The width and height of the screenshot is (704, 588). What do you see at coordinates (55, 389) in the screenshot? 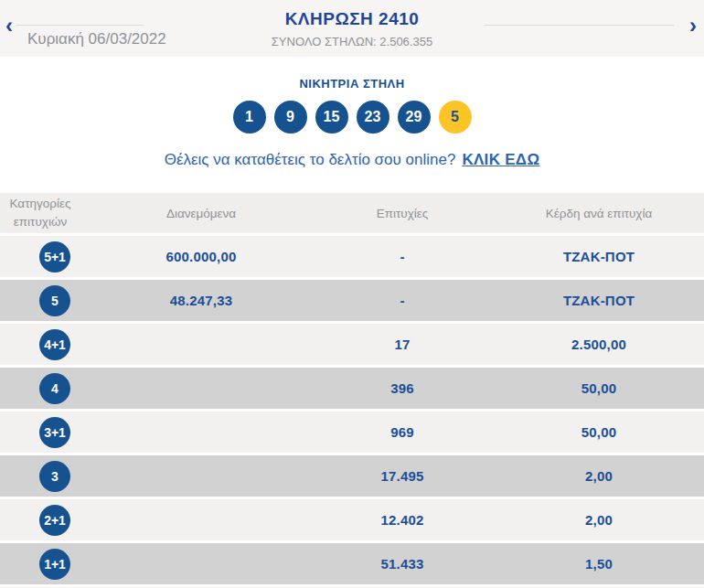
I see `category-cell: 4` at bounding box center [55, 389].